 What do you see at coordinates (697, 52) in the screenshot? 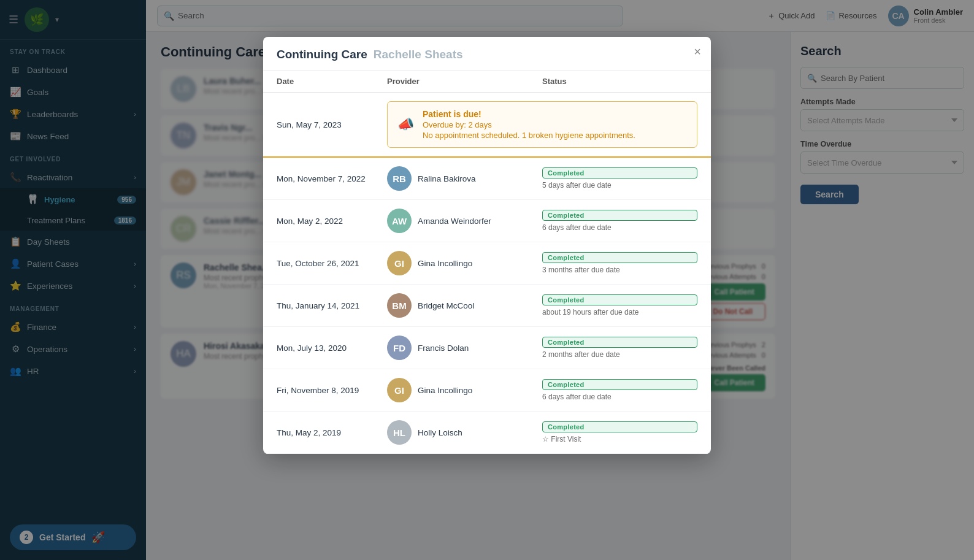
I see `close-icon: ×` at bounding box center [697, 52].